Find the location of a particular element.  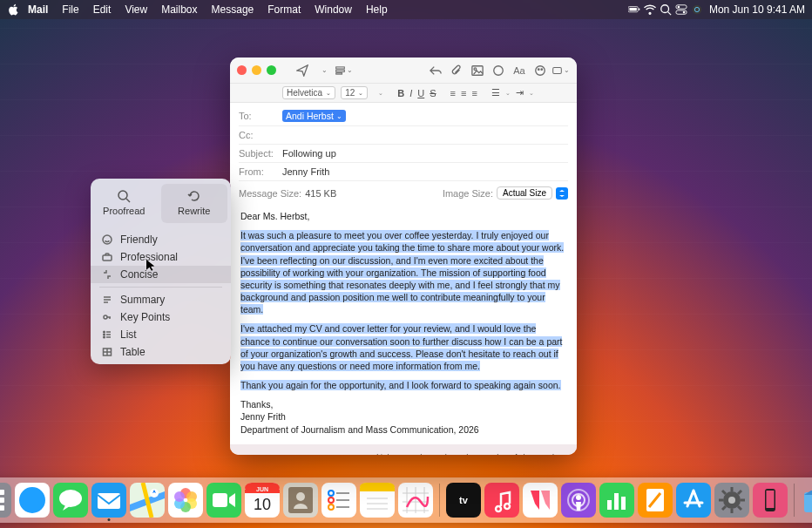

dock-numbers is located at coordinates (617, 500).